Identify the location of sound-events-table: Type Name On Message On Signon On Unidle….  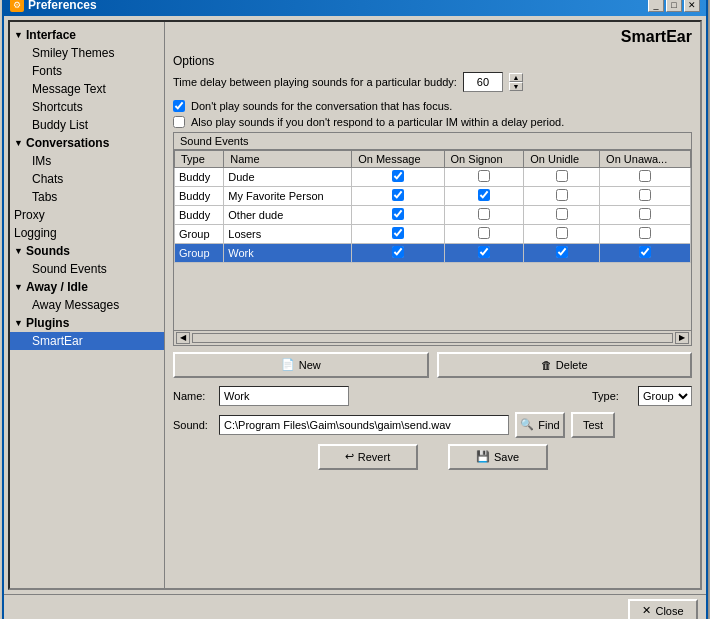
(432, 206).